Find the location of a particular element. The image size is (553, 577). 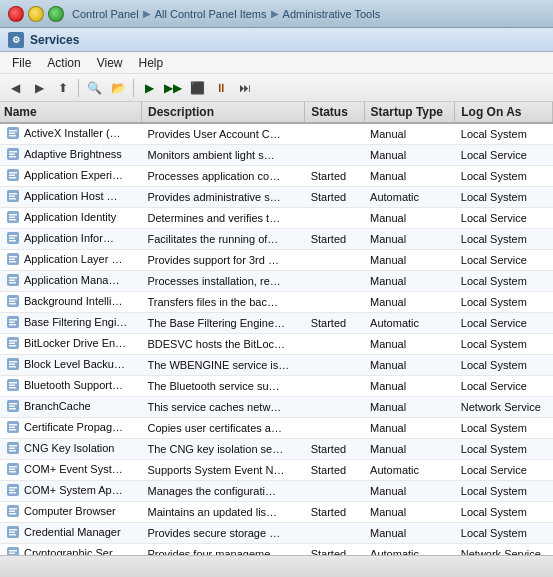

breadcrumb-item-3: Administrative Tools is located at coordinates (332, 14).